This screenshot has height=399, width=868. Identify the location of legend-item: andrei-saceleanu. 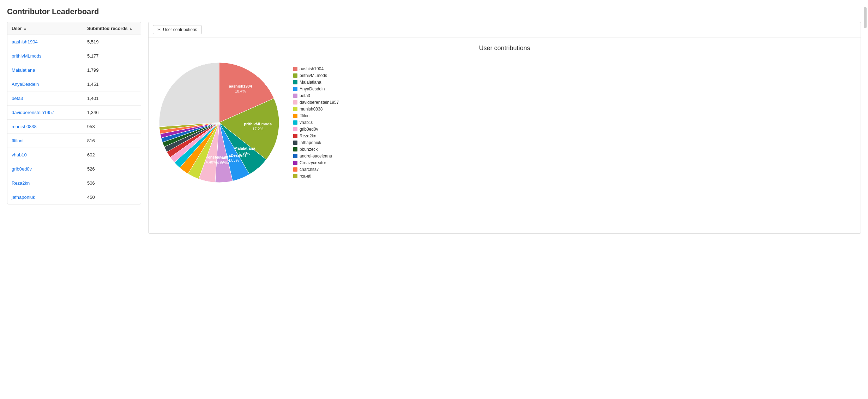
(316, 156).